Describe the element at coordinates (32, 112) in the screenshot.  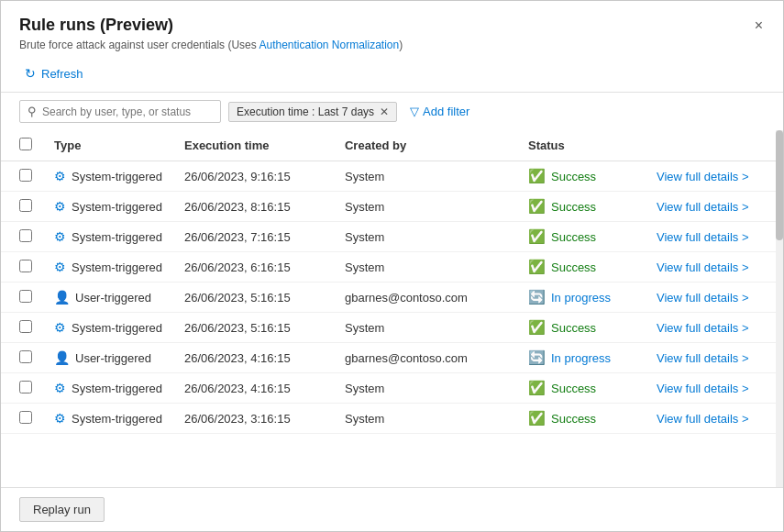
I see `search-icon: ⚲` at that location.